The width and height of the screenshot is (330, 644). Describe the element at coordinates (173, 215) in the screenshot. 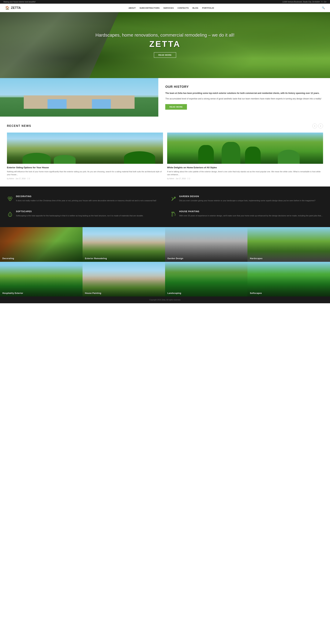

I see `painting-icon` at that location.